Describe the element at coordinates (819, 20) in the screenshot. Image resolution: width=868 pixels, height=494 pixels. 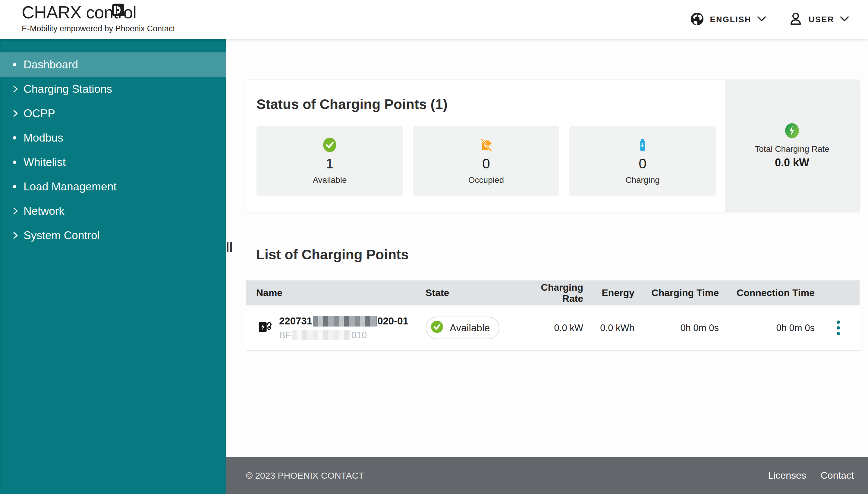
I see `user-menu: USER` at that location.